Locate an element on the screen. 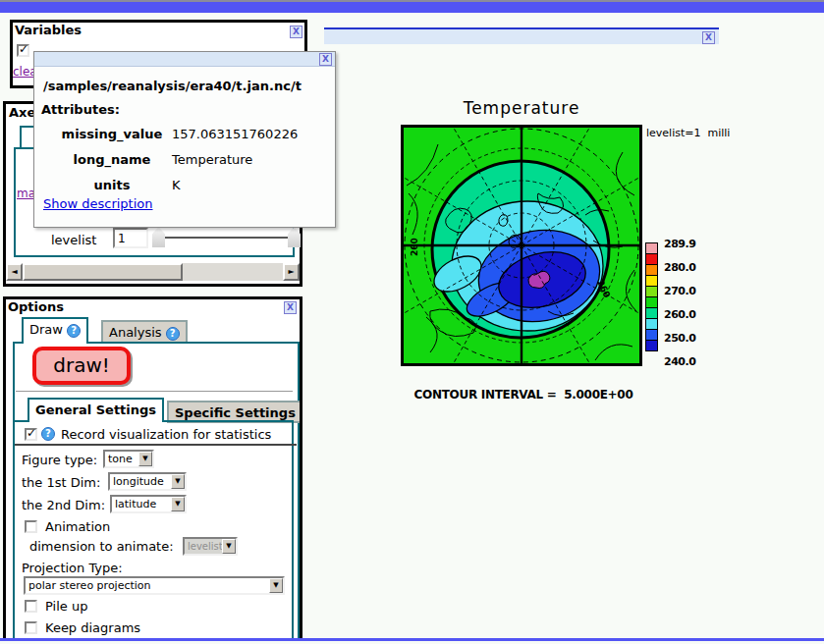  attribute-row: long_name Temperature is located at coordinates (185, 162).